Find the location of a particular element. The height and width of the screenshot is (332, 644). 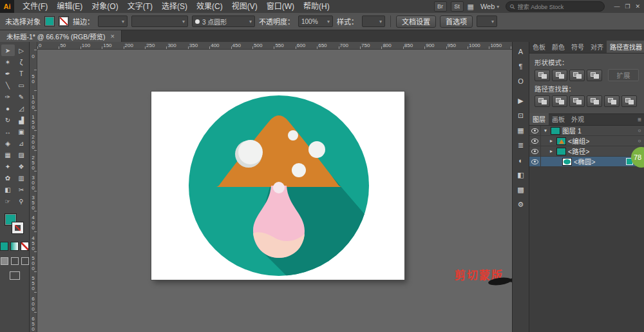

restore-button: ❐ is located at coordinates (627, 6).